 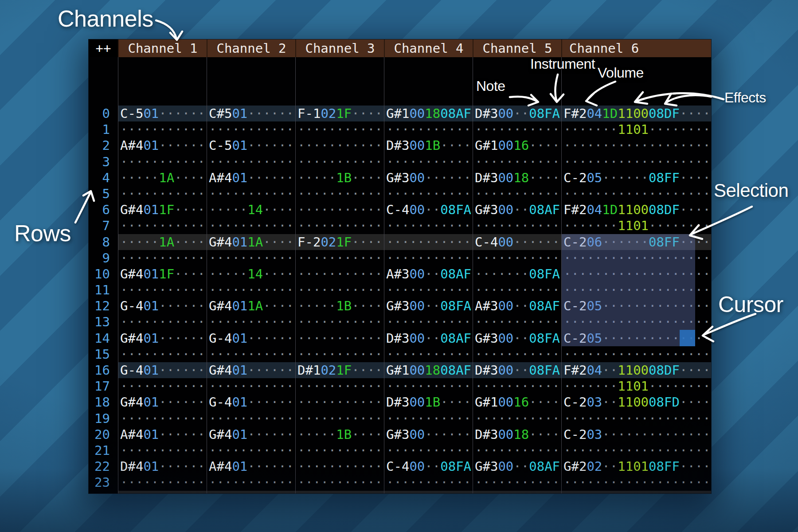 I want to click on pattern-cell: F#204··110008DF····, so click(x=636, y=370).